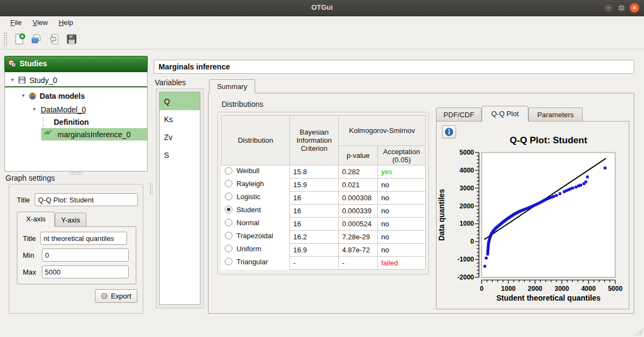 The height and width of the screenshot is (337, 644). Describe the element at coordinates (76, 63) in the screenshot. I see `studies-panel-header: Studies` at that location.